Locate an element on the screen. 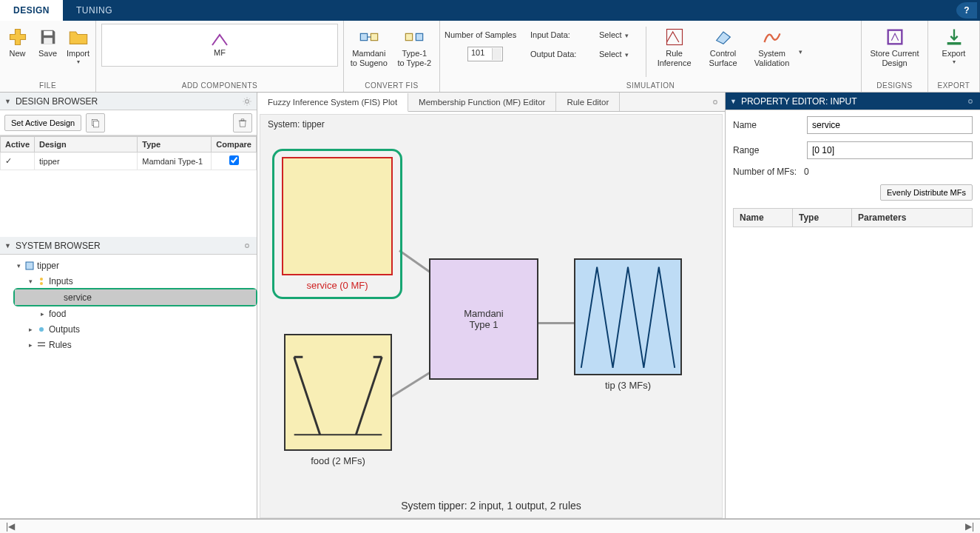 The height and width of the screenshot is (533, 980). export-button: Export ▾ is located at coordinates (954, 44).